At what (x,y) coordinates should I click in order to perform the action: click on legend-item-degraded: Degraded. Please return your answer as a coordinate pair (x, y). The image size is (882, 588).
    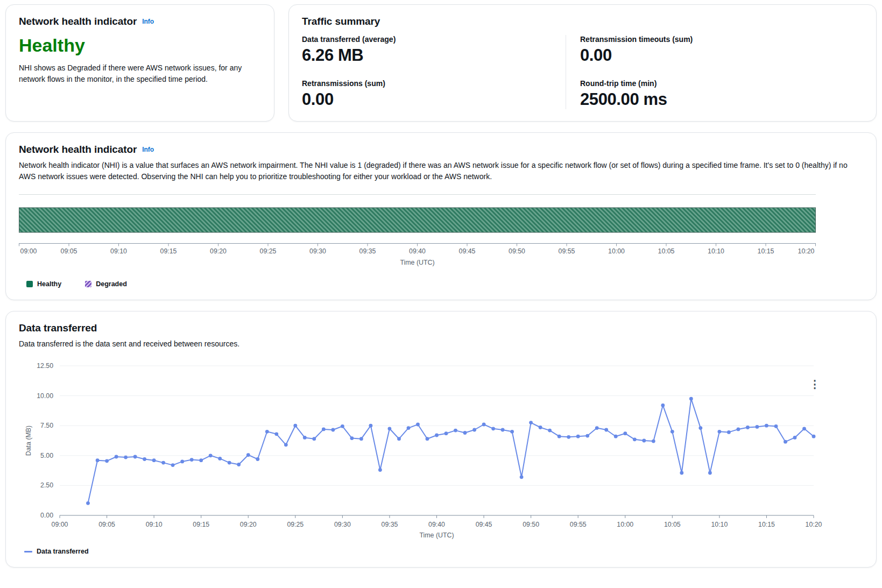
    Looking at the image, I should click on (106, 284).